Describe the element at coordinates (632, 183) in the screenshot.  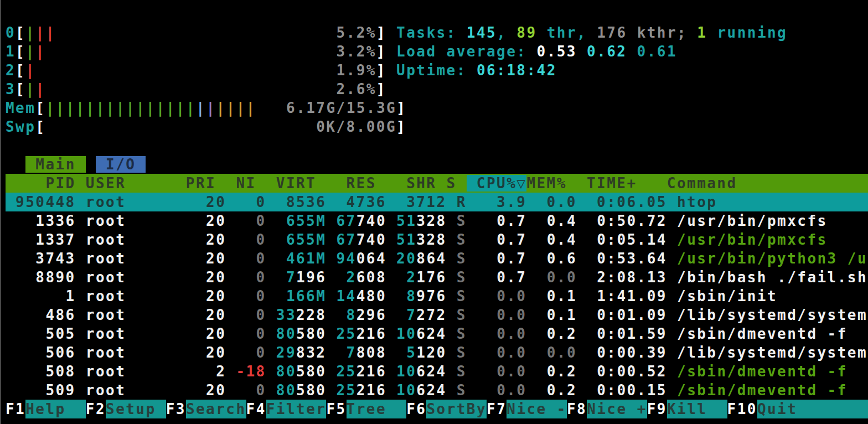
I see `column-headers-right: MEM% TIME+ Command` at that location.